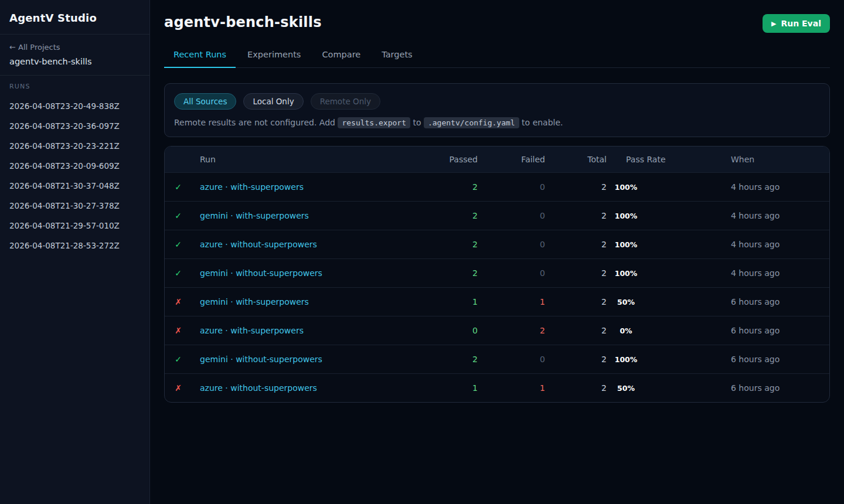  Describe the element at coordinates (796, 23) in the screenshot. I see `run-eval-button: ▶ Run Eval` at that location.